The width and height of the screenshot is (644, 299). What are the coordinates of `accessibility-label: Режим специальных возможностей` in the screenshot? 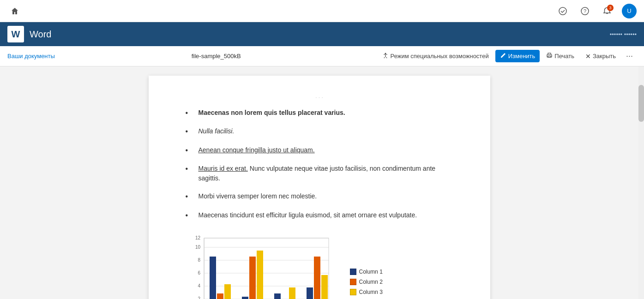 It's located at (439, 56).